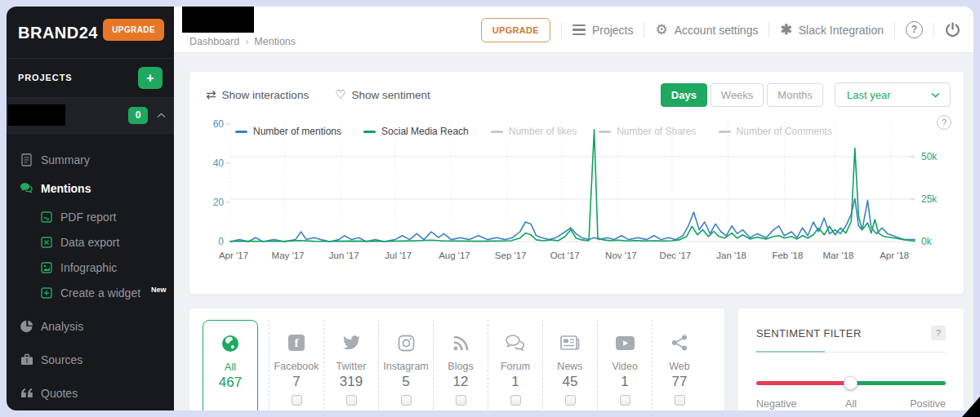 The width and height of the screenshot is (980, 417). I want to click on sidebar-item-data-export: Data export, so click(90, 242).